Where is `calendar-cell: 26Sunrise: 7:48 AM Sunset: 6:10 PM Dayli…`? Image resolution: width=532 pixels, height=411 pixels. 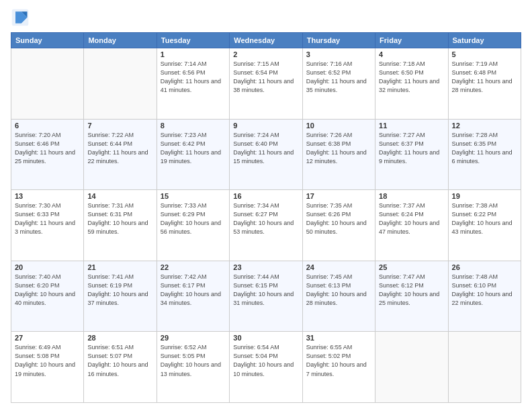 calendar-cell: 26Sunrise: 7:48 AM Sunset: 6:10 PM Dayli… is located at coordinates (484, 296).